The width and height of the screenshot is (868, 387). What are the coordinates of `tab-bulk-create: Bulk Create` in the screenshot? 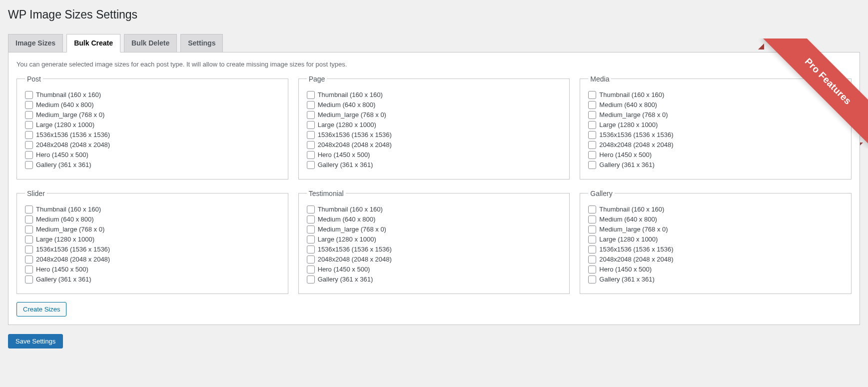 It's located at (93, 43).